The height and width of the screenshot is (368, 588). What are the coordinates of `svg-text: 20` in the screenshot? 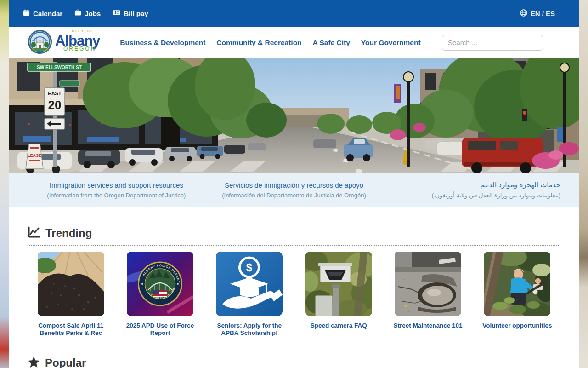 It's located at (55, 105).